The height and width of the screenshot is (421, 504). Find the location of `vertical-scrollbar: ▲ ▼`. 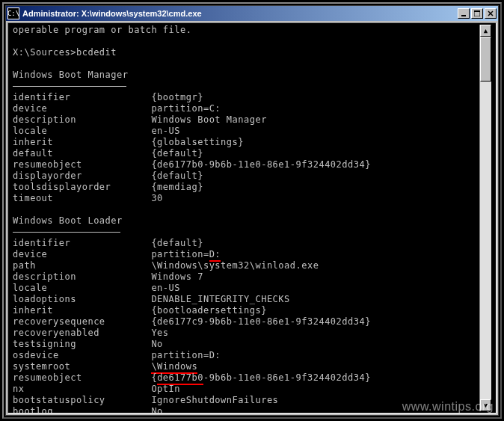

vertical-scrollbar: ▲ ▼ is located at coordinates (485, 218).